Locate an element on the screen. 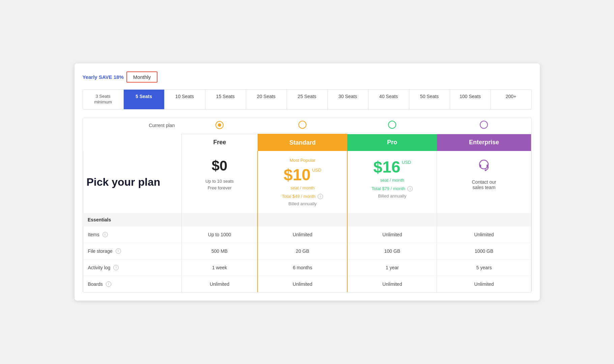 This screenshot has width=614, height=364. pick-plan-label: Pick your plan is located at coordinates (132, 182).